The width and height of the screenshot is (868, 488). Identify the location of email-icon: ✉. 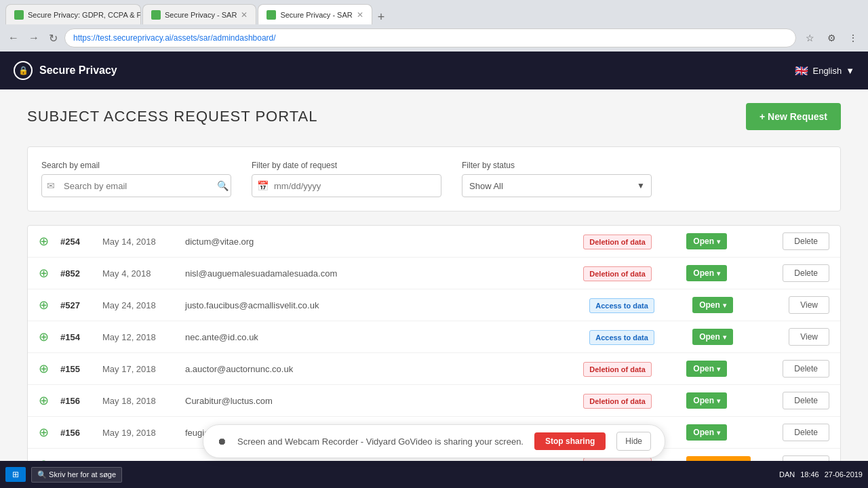
(51, 186).